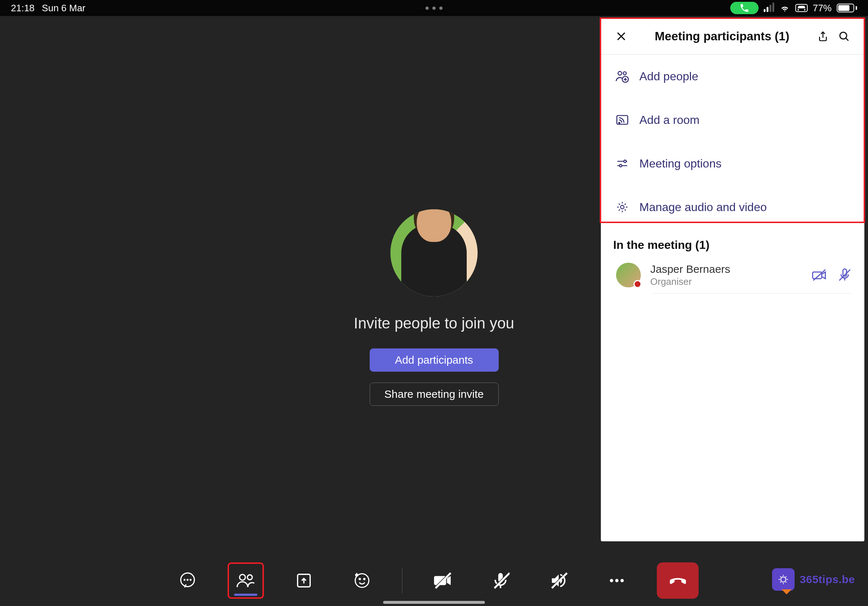  Describe the element at coordinates (434, 360) in the screenshot. I see `add-participants-button: Add participants` at that location.